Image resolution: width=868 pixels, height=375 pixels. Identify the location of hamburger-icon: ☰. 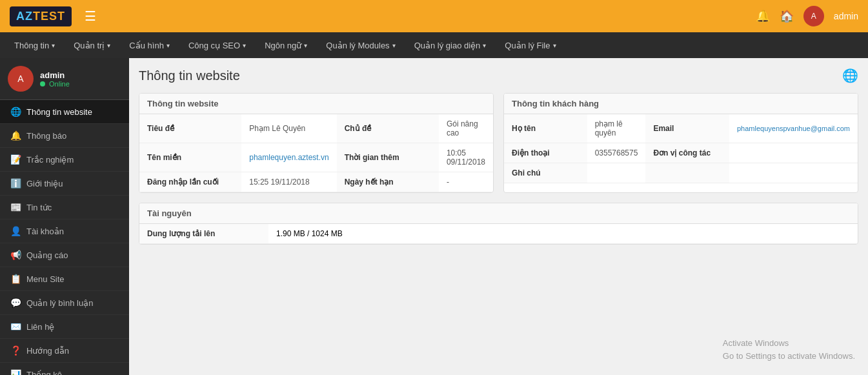
(90, 16).